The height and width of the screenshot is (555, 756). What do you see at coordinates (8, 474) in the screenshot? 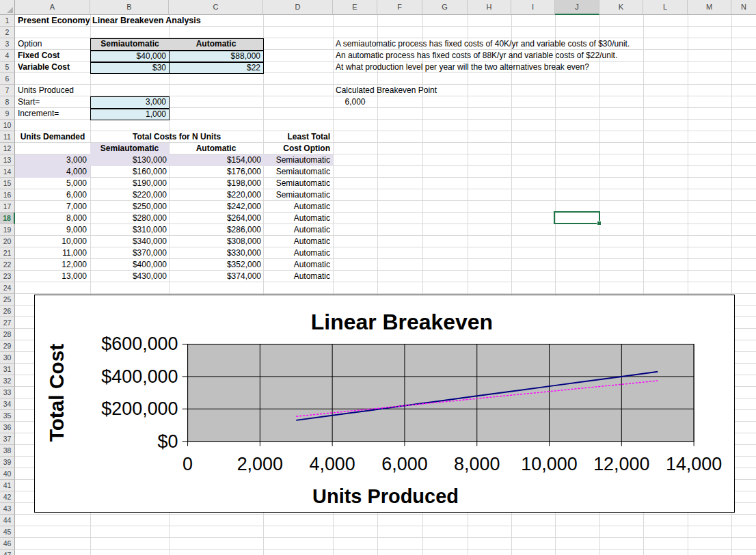
I see `row-header-40: 40` at bounding box center [8, 474].